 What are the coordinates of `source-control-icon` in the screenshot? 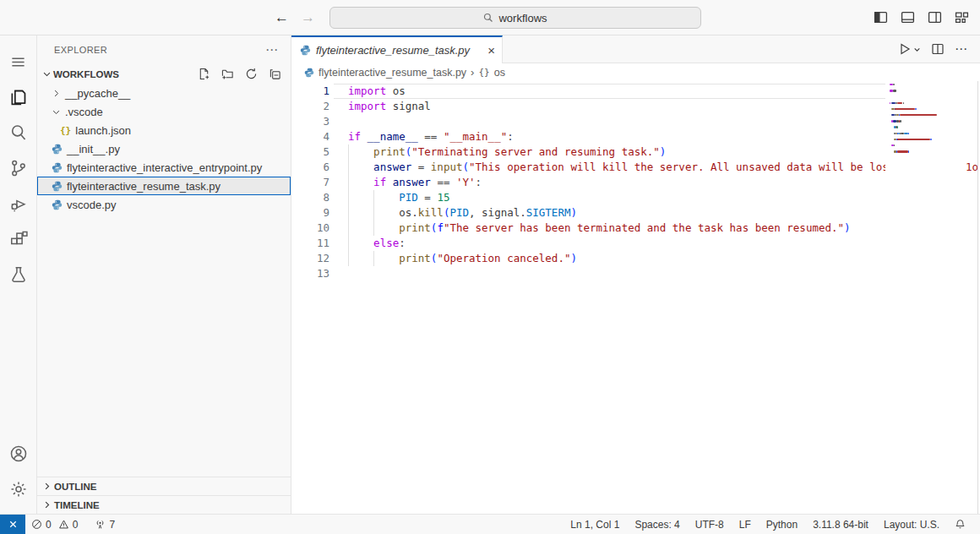 It's located at (19, 168).